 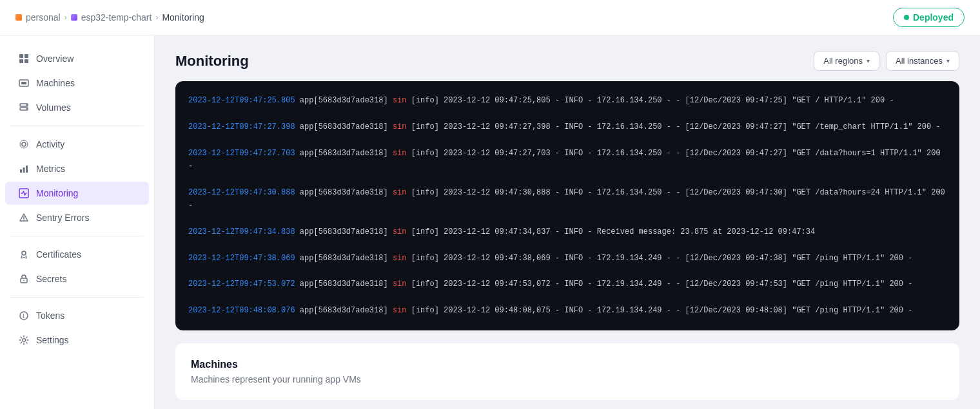 What do you see at coordinates (567, 310) in the screenshot?
I see `log-line-8: 2023-12-12T09:48:08.076 app[5683d3d7ade3…` at bounding box center [567, 310].